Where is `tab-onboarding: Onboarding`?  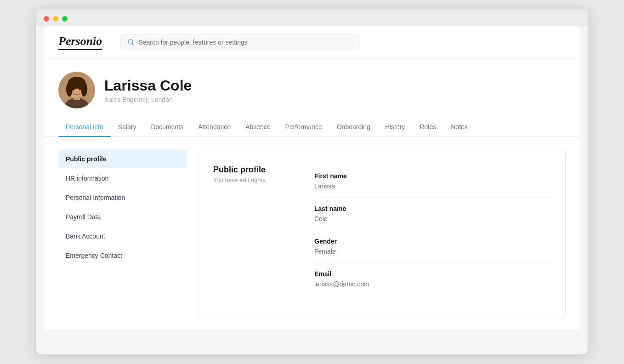
tab-onboarding: Onboarding is located at coordinates (354, 127).